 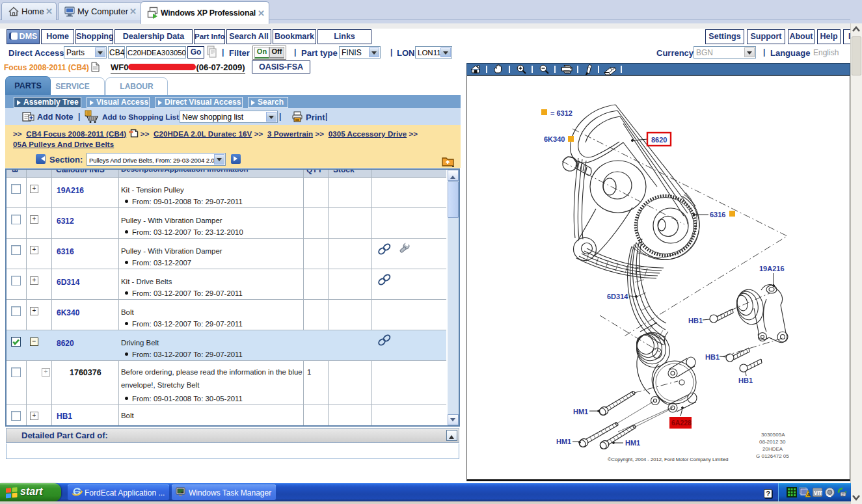 What do you see at coordinates (554, 139) in the screenshot?
I see `svg-text: 6K340` at bounding box center [554, 139].